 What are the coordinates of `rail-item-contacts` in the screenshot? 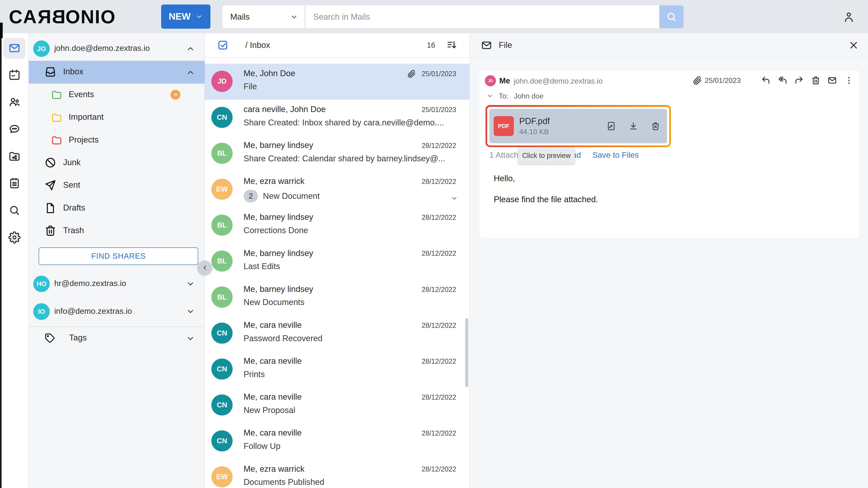 It's located at (14, 102).